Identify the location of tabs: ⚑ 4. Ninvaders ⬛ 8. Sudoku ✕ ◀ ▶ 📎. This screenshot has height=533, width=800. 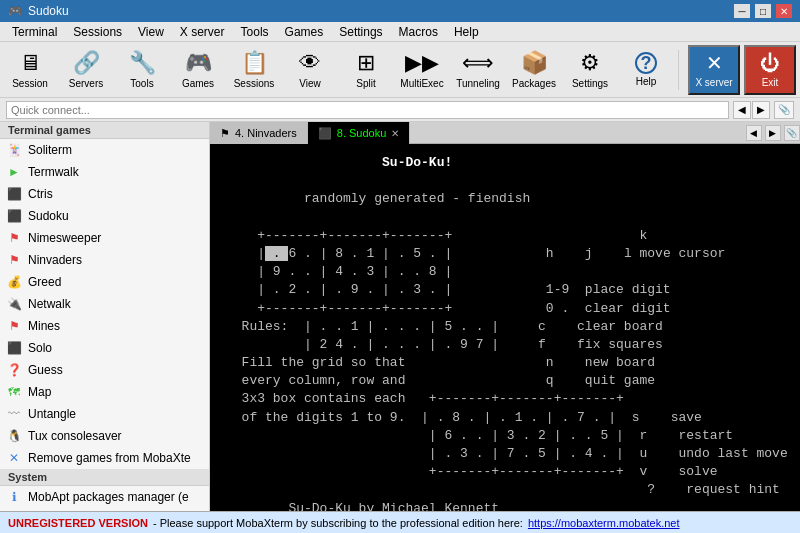
(505, 133).